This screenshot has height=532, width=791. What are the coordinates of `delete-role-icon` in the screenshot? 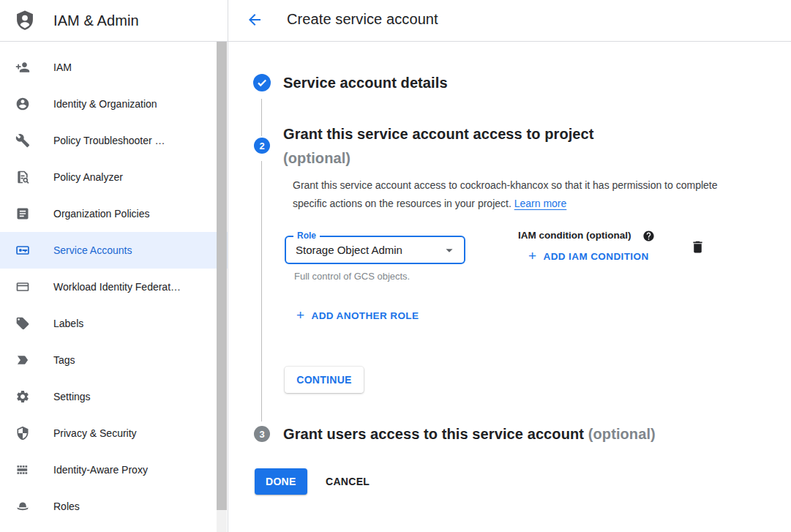 It's located at (698, 247).